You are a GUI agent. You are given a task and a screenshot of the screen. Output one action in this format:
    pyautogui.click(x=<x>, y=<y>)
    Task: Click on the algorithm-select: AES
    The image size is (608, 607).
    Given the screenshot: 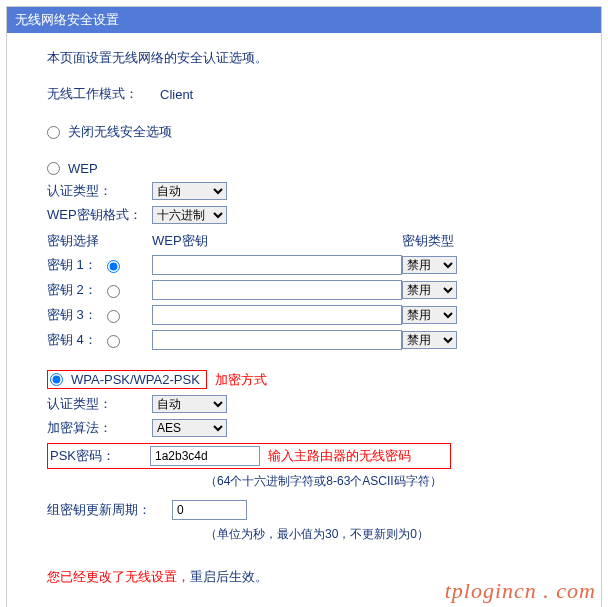 What is the action you would take?
    pyautogui.click(x=190, y=428)
    